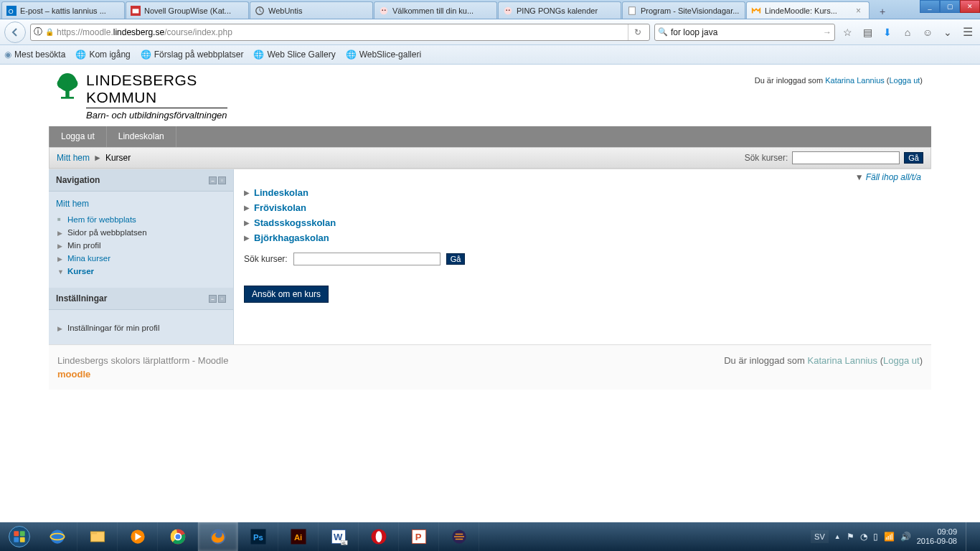 This screenshot has height=551, width=980. What do you see at coordinates (583, 222) in the screenshot?
I see `course-category: ▶Stadsskogsskolan` at bounding box center [583, 222].